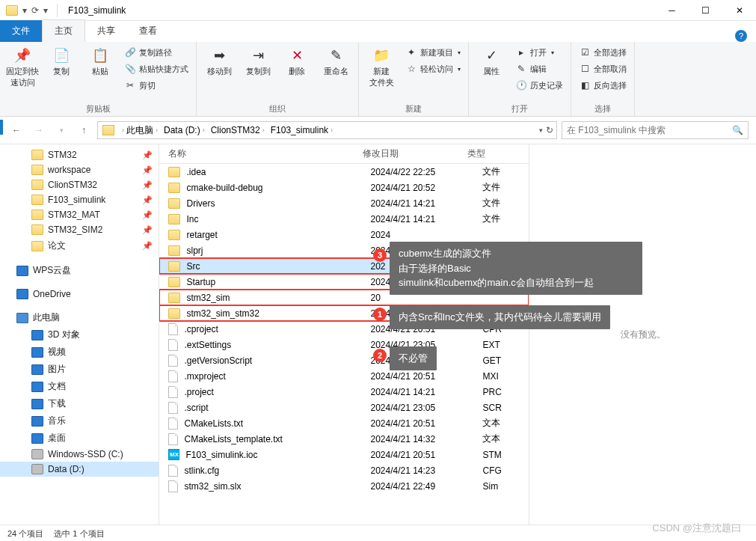 The width and height of the screenshot is (756, 541). Describe the element at coordinates (21, 31) in the screenshot. I see `tab-file: 文件` at that location.